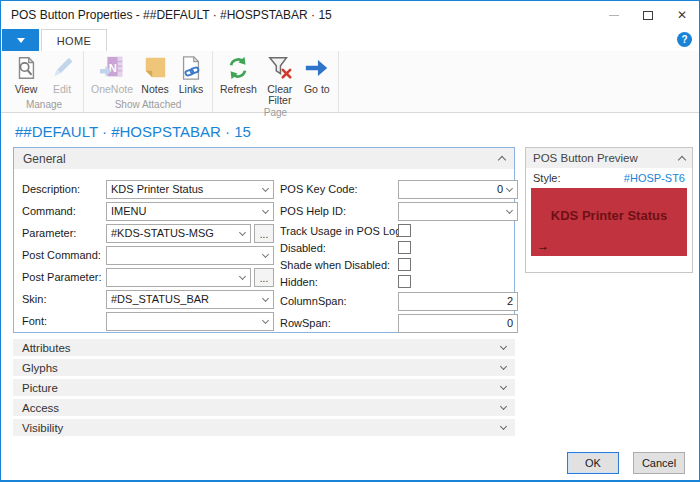 This screenshot has width=700, height=482. What do you see at coordinates (399, 257) in the screenshot?
I see `general-right-column: POS Key Code: 0 POS Help ID: Track Usage…` at bounding box center [399, 257].